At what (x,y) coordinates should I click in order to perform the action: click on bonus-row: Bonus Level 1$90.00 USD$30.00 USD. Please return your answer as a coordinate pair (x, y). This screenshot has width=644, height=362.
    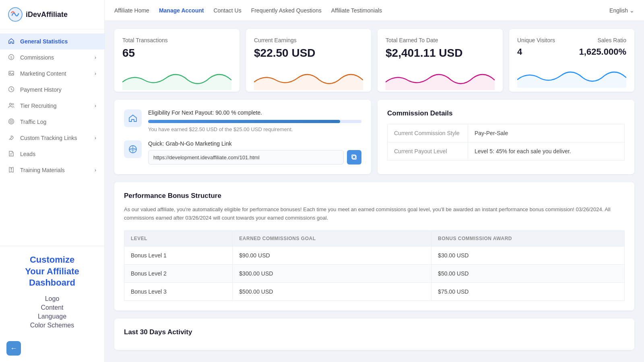
    Looking at the image, I should click on (374, 255).